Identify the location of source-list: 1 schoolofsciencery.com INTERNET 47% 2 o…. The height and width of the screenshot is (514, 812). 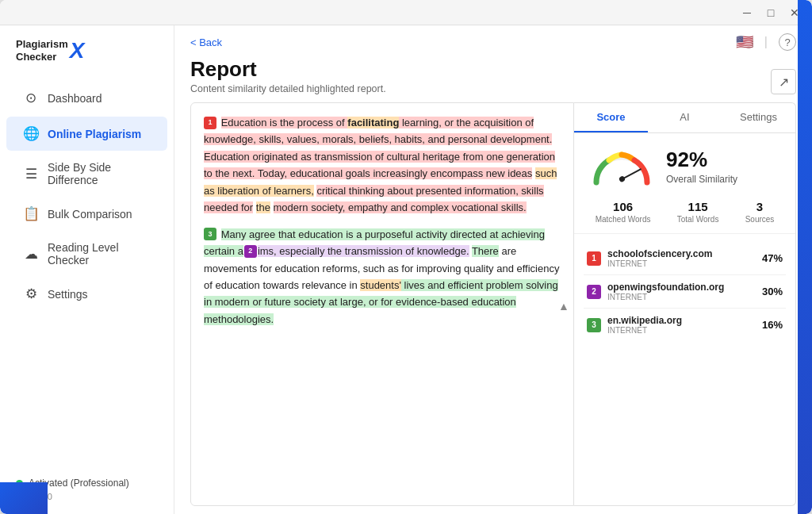
(685, 292).